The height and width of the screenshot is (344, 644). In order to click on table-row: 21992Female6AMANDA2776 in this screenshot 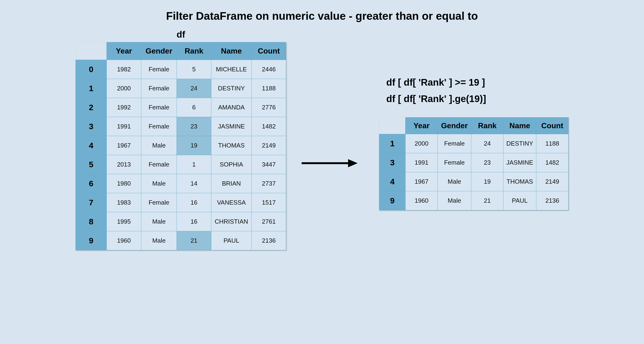, I will do `click(181, 108)`.